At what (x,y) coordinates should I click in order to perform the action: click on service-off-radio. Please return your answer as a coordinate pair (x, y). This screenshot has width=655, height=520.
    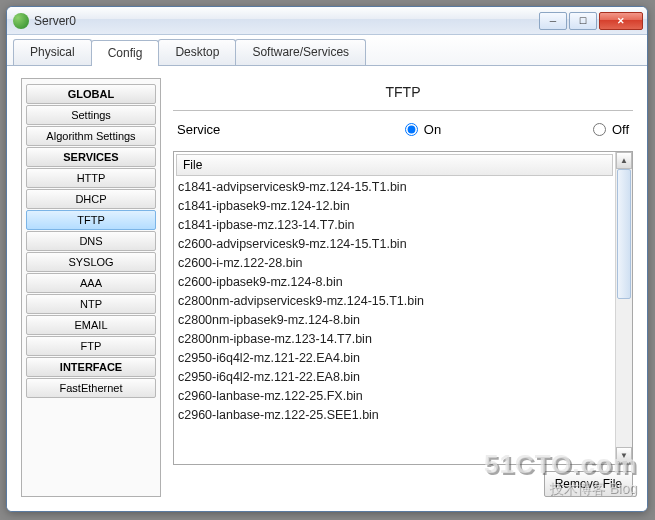
    Looking at the image, I should click on (600, 130).